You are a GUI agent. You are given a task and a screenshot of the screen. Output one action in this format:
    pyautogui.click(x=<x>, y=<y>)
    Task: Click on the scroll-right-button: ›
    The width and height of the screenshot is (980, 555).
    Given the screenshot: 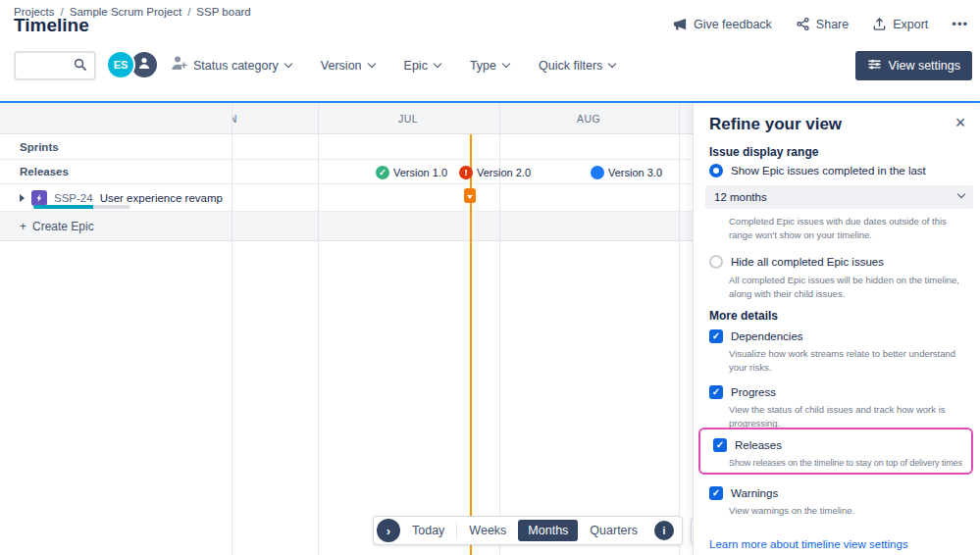 What is the action you would take?
    pyautogui.click(x=388, y=530)
    